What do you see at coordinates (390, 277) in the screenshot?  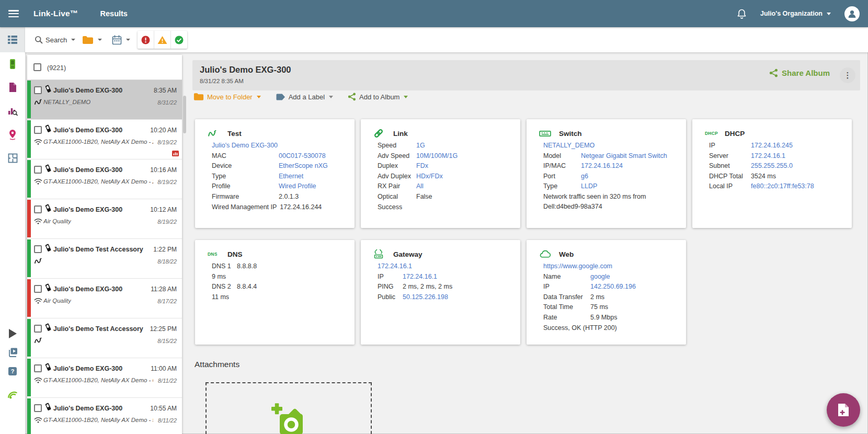 I see `row-label: IP` at bounding box center [390, 277].